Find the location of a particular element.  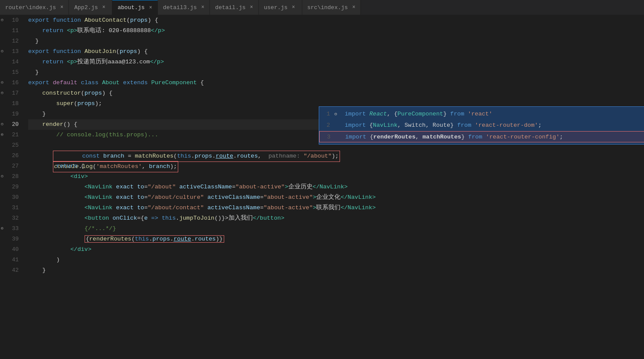

line-33: ⊕33 is located at coordinates (10, 229).